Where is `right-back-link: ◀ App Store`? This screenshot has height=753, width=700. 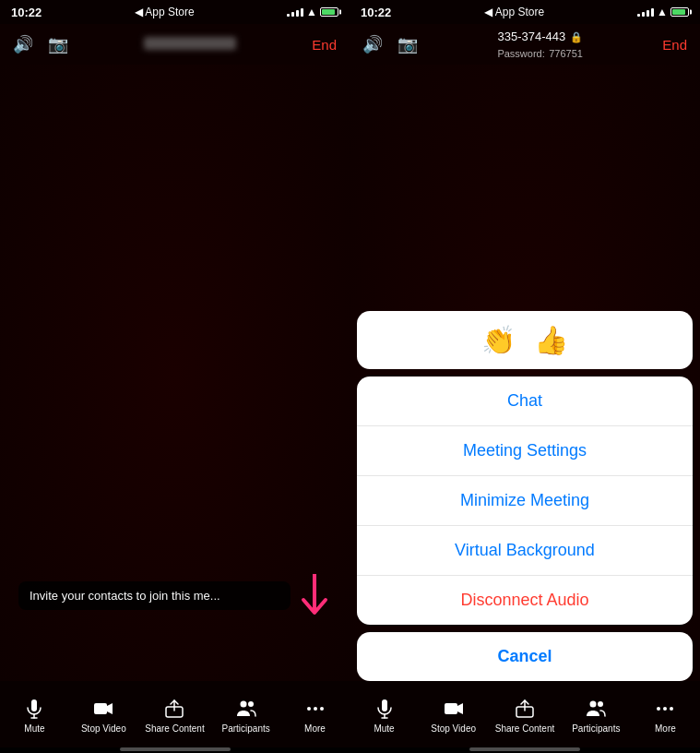
right-back-link: ◀ App Store is located at coordinates (515, 12).